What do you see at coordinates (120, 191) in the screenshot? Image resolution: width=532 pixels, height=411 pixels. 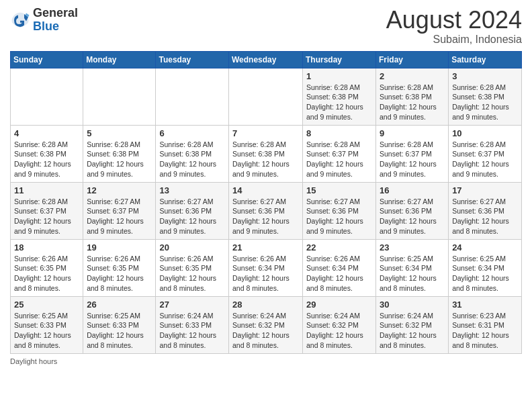 I see `day-number: 12` at bounding box center [120, 191].